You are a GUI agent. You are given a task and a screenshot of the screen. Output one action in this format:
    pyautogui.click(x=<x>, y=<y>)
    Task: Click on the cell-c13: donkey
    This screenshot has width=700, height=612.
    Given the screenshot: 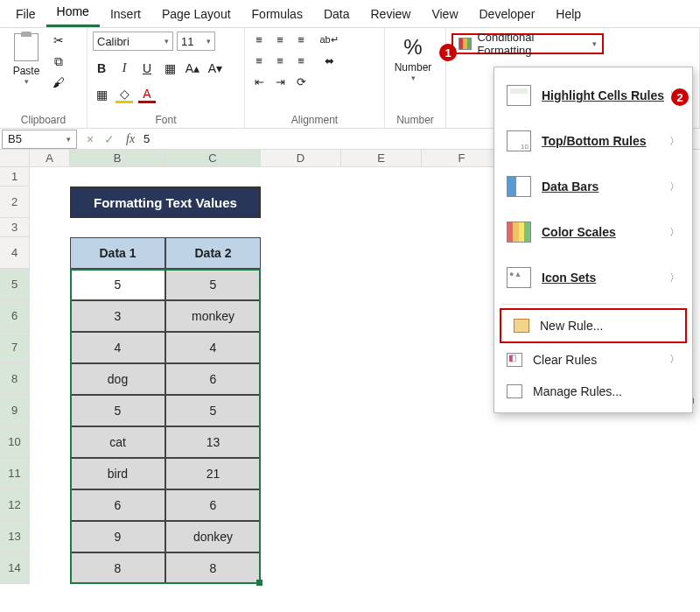 What is the action you would take?
    pyautogui.click(x=214, y=537)
    